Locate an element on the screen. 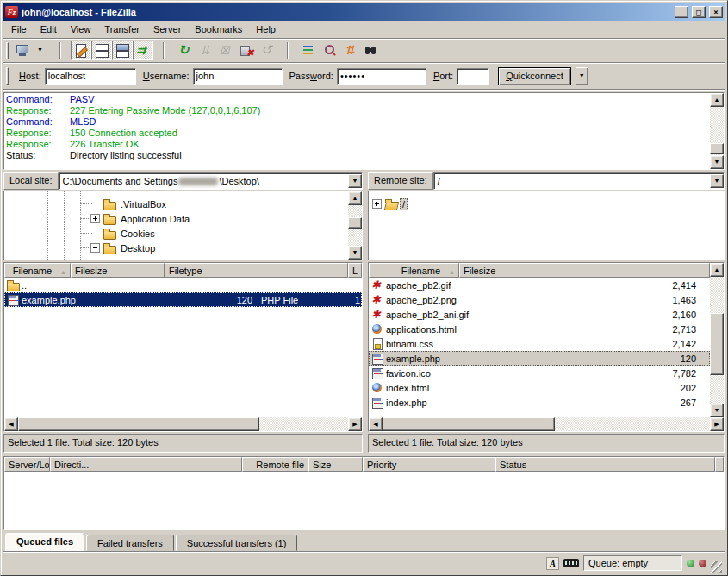 This screenshot has height=576, width=728. queue-column-header: Priority is located at coordinates (429, 464).